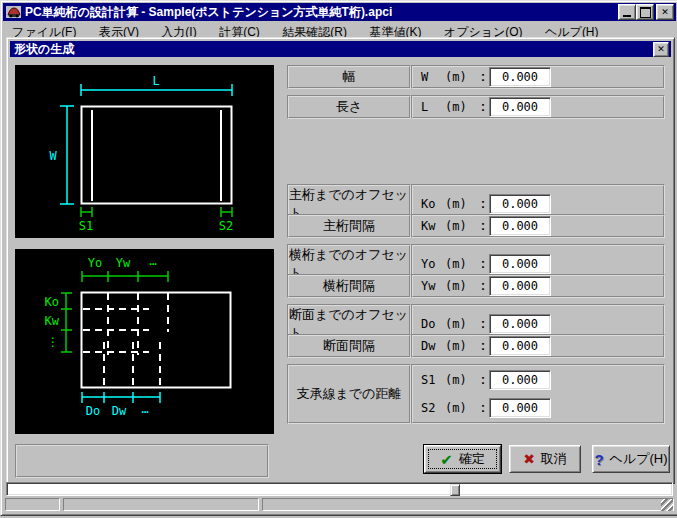  Describe the element at coordinates (665, 12) in the screenshot. I see `close-button: ✕` at that location.